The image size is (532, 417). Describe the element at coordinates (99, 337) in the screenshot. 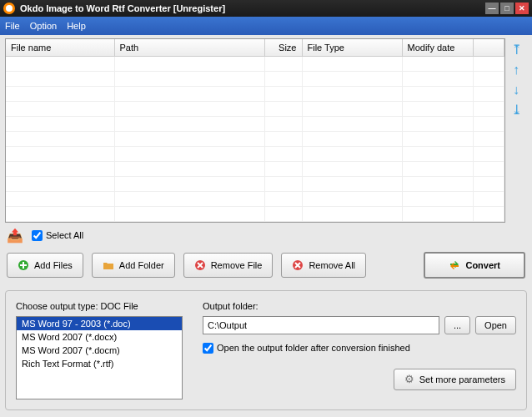

I see `list-item: MS Word 2007 (*.docx)` at that location.